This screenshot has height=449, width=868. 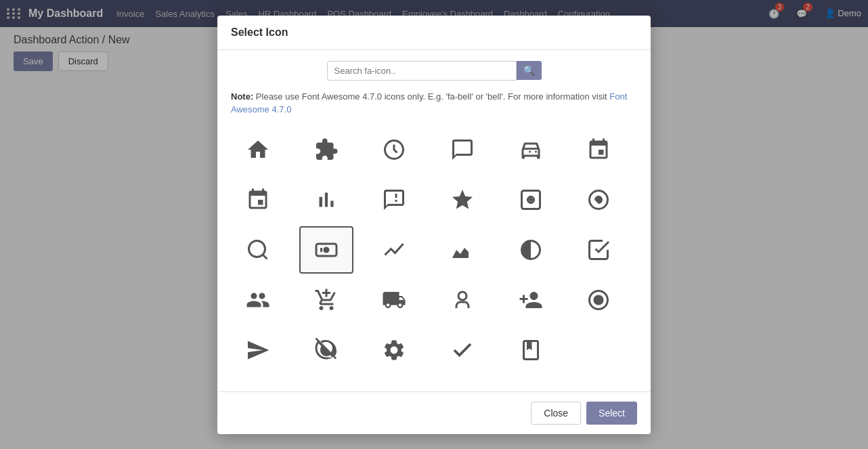 What do you see at coordinates (326, 350) in the screenshot?
I see `rss-icon` at bounding box center [326, 350].